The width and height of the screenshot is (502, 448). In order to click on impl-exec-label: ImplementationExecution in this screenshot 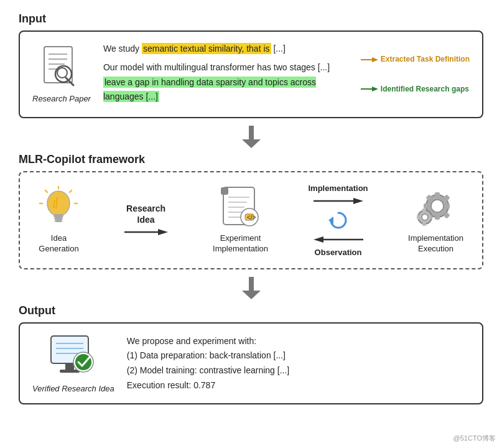, I will do `click(435, 244)`.